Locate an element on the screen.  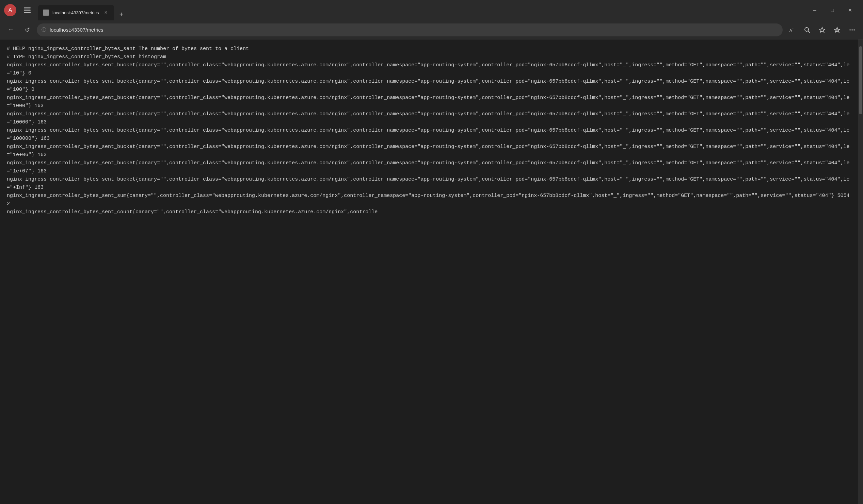
tab-title: localhost:43307/metrics is located at coordinates (76, 13).